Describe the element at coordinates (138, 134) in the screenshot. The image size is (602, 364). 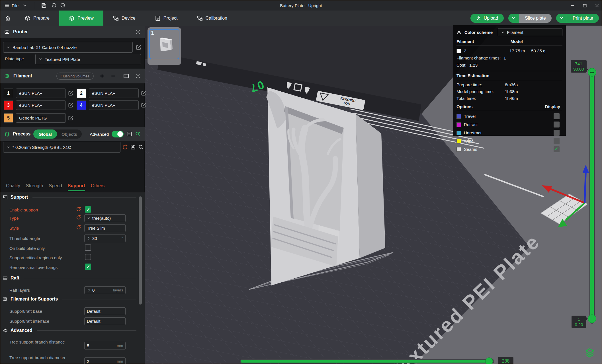
I see `parameter-search-icon` at that location.